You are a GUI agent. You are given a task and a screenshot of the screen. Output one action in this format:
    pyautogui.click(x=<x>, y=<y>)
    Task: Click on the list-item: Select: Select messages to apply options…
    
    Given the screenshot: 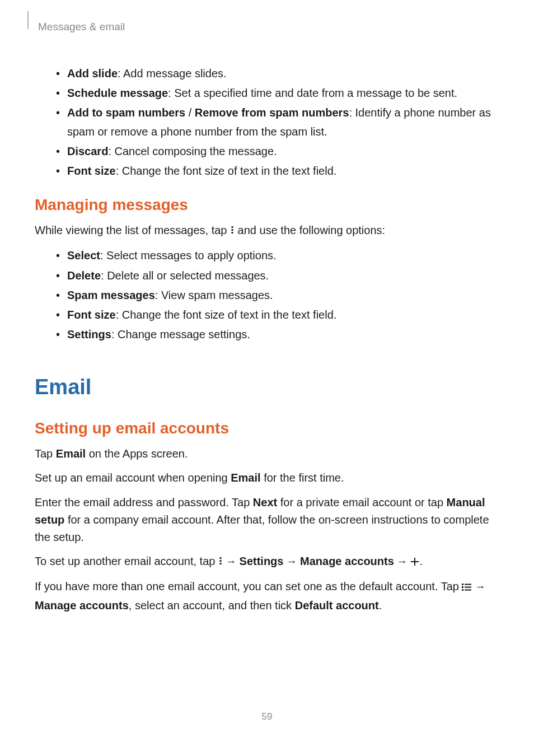 What is the action you would take?
    pyautogui.click(x=277, y=255)
    